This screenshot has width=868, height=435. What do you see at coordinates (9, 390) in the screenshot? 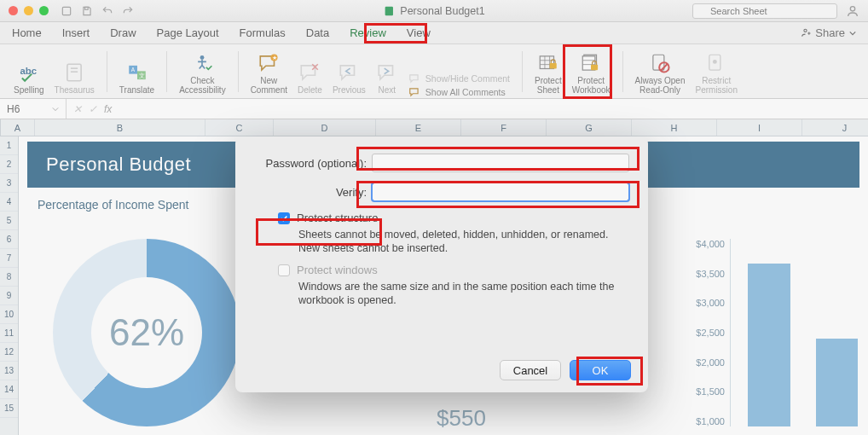
I see `row-14: 14` at bounding box center [9, 390].